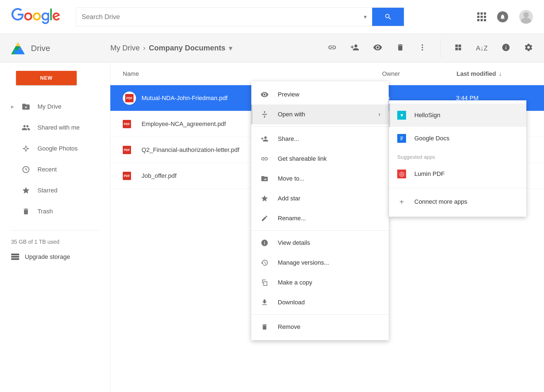  Describe the element at coordinates (18, 48) in the screenshot. I see `drive-logo-icon` at that location.